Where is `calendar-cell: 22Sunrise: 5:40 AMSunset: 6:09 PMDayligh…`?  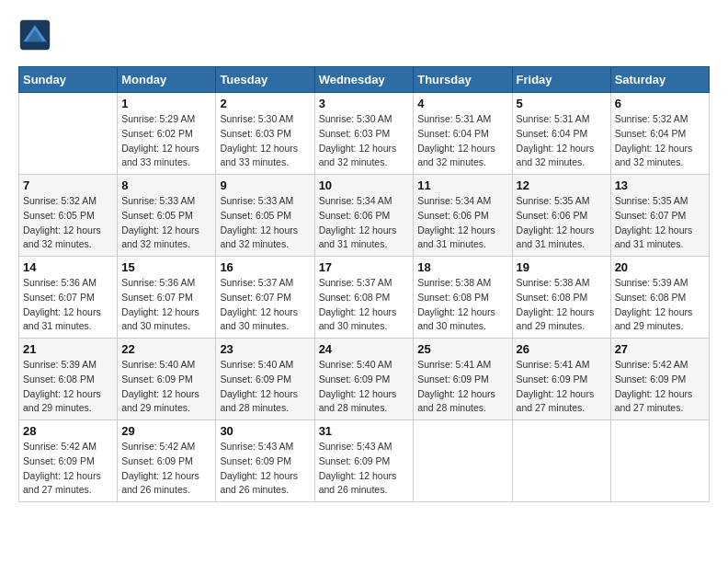
calendar-cell: 22Sunrise: 5:40 AMSunset: 6:09 PMDayligh… is located at coordinates (167, 379).